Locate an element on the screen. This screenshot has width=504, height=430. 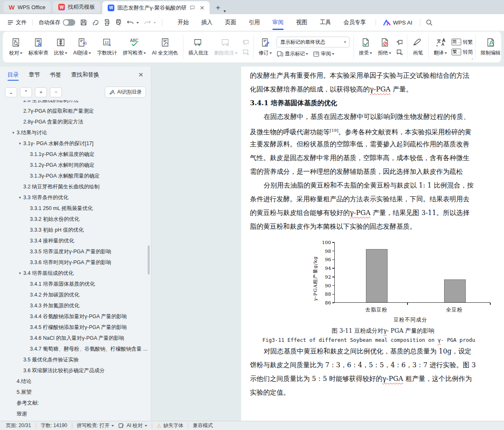
spell-check-status: 拼写检查: 打开 is located at coordinates (96, 426).